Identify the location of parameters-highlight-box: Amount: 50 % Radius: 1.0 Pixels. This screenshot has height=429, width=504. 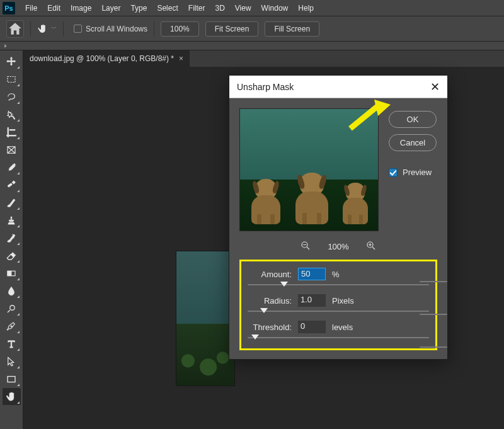
(338, 305).